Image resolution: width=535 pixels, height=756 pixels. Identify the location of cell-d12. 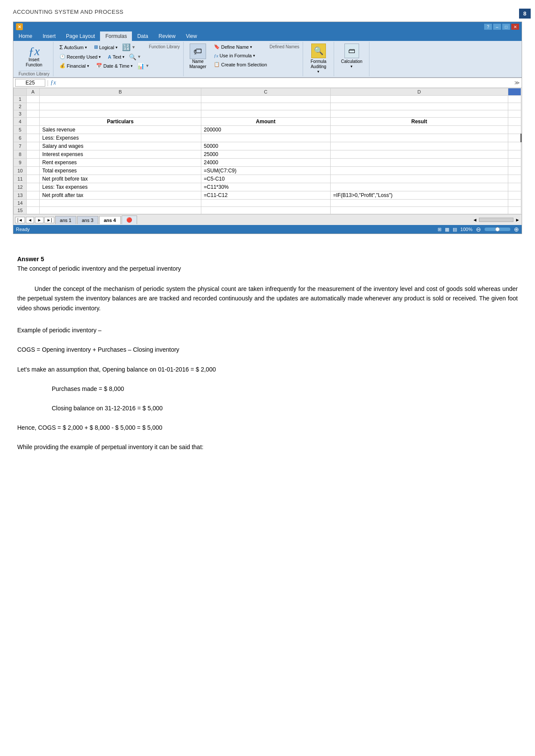
(419, 187).